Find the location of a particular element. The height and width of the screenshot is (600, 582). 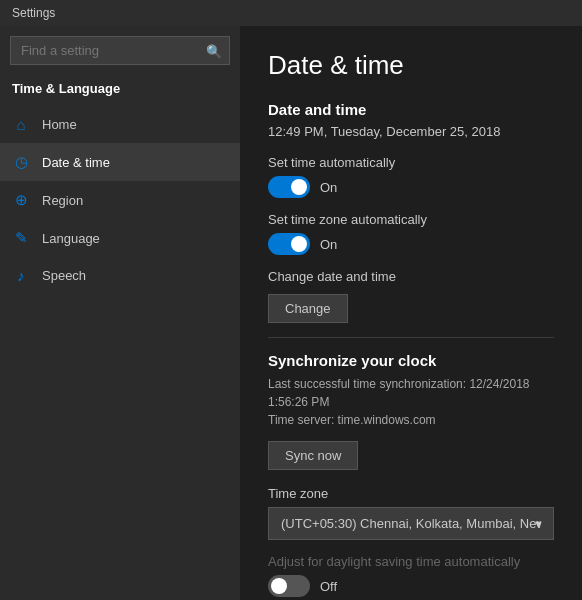

time-server-text: Time server: time.windows.com is located at coordinates (411, 420).